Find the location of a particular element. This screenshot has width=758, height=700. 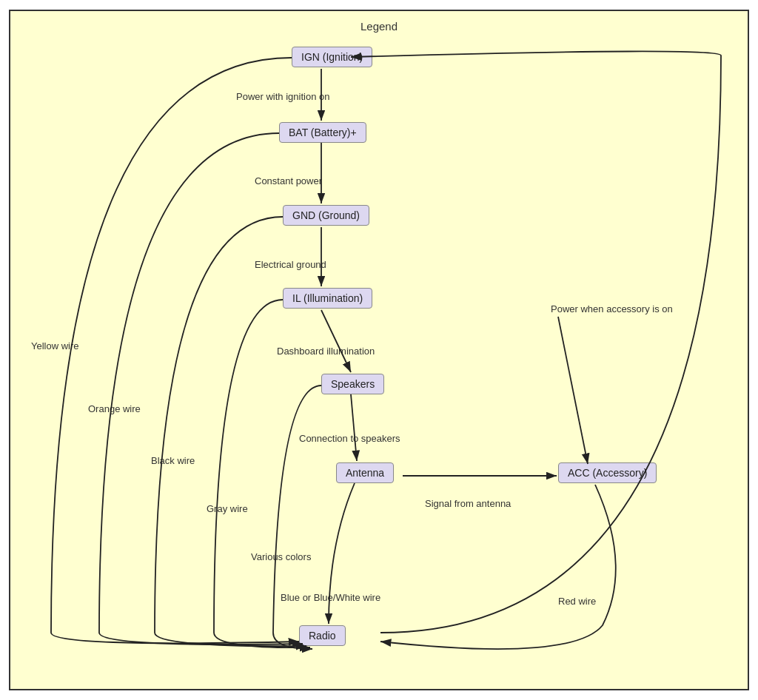

node-speakers: Speakers is located at coordinates (352, 384).